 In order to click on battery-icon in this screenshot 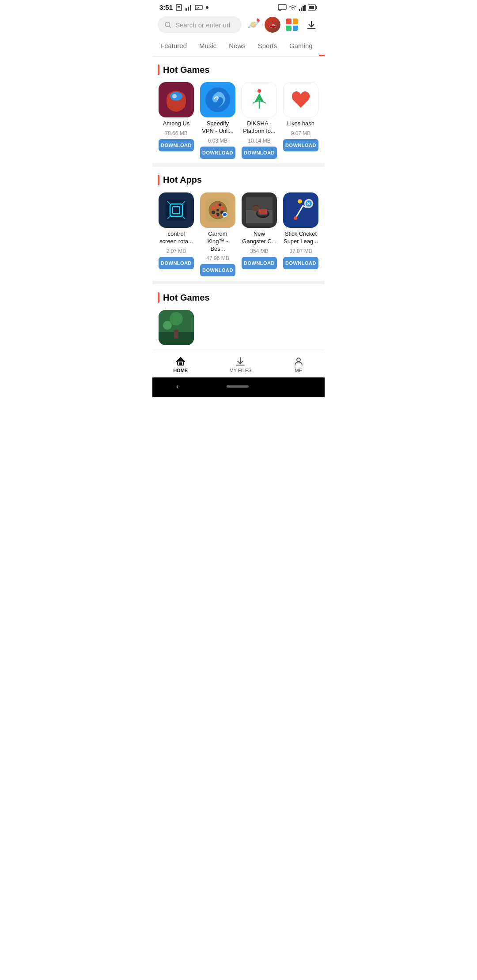, I will do `click(313, 8)`.